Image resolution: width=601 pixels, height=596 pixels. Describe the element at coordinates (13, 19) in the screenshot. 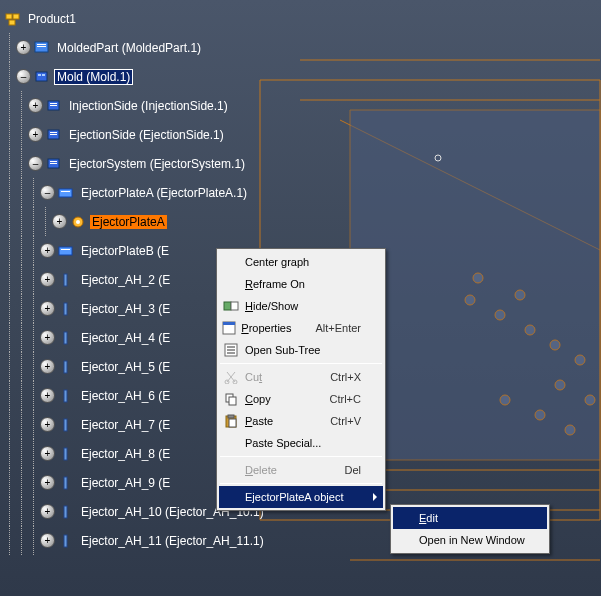

I see `product-icon` at that location.